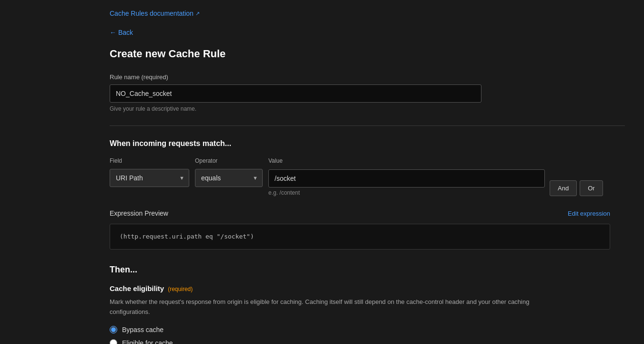 This screenshot has height=344, width=644. I want to click on cache-eligibility-required: (required), so click(180, 289).